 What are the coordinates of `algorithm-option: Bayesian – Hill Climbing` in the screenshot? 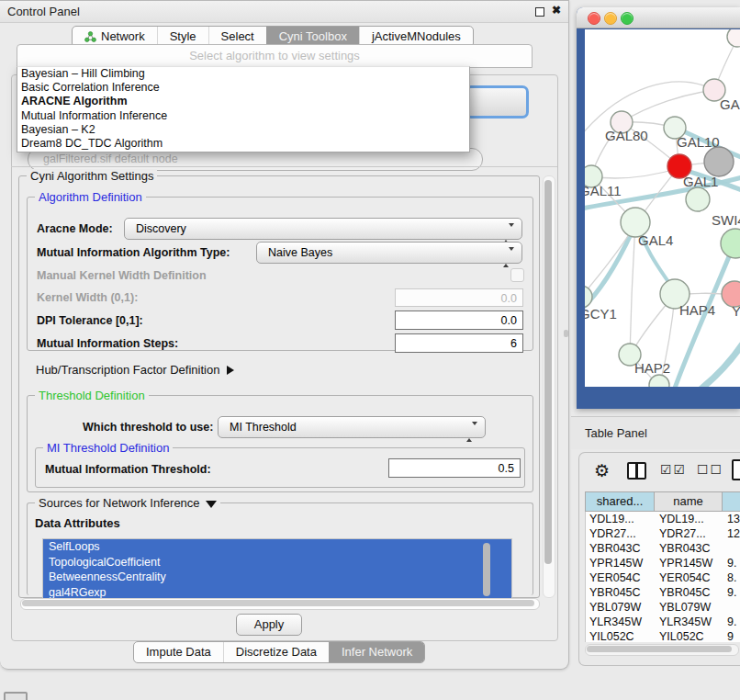 It's located at (243, 73).